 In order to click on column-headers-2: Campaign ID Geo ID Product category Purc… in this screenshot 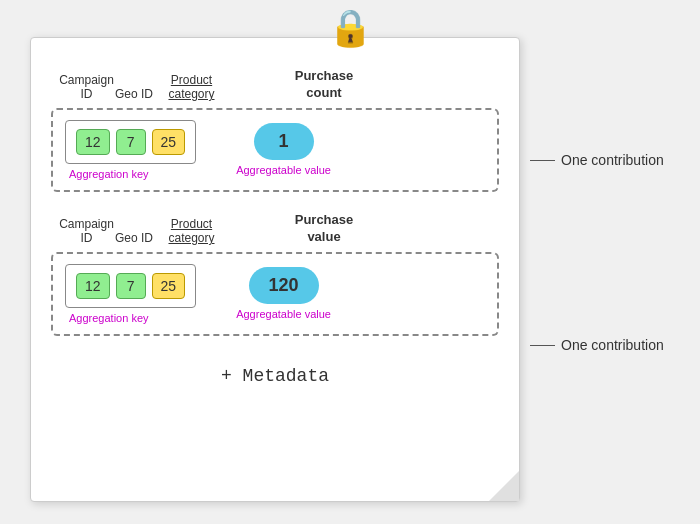, I will do `click(275, 229)`.